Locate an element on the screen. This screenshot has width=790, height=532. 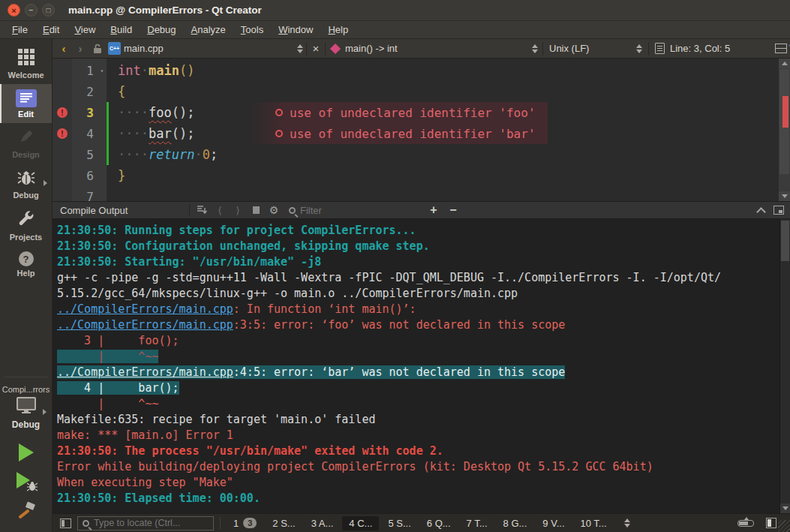
code-text: ····foo();use of undeclared identifier '… is located at coordinates (443, 113).